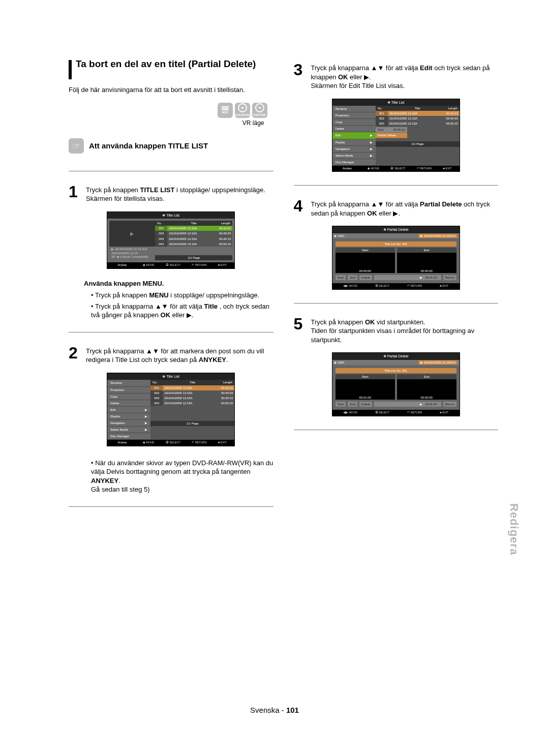 Image resolution: width=549 pixels, height=756 pixels. I want to click on partial-delete-screen-1: Partial Delete ▶ HDD ▶ 18/JAN/2005 12:15…, so click(396, 257).